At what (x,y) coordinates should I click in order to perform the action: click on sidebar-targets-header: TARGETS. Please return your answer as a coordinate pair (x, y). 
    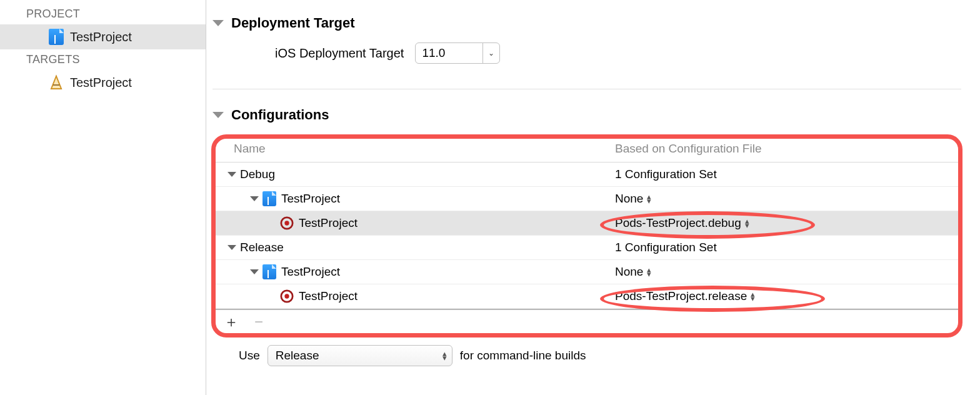
    Looking at the image, I should click on (102, 60).